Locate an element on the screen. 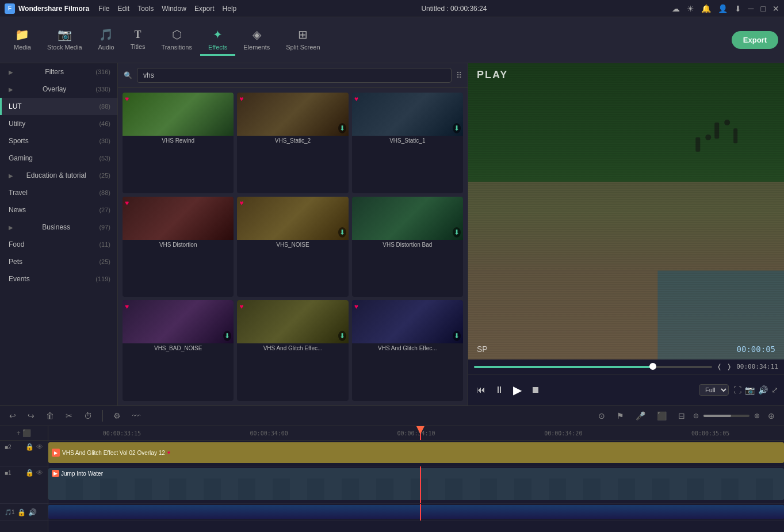  effect-card-vhs-glitch-1: ♥ ⬇ VHS And Glitch Effec... is located at coordinates (292, 351).